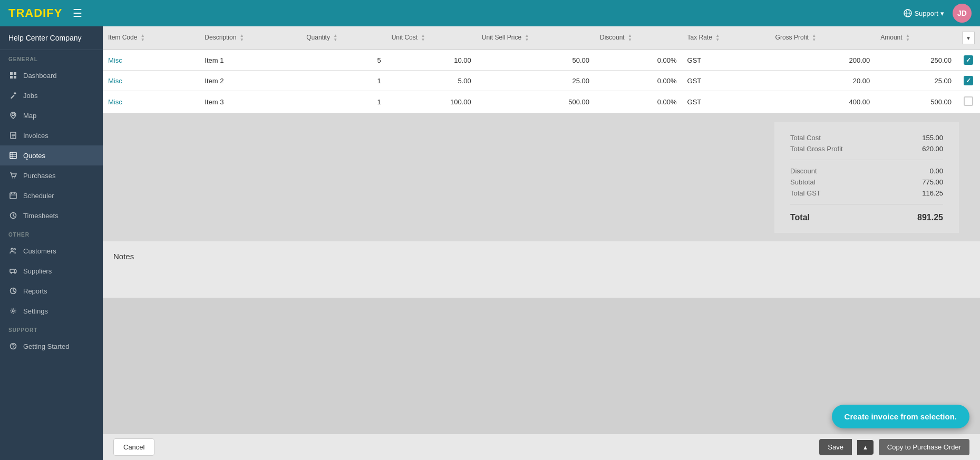 The width and height of the screenshot is (980, 460). Describe the element at coordinates (13, 155) in the screenshot. I see `table-icon` at that location.